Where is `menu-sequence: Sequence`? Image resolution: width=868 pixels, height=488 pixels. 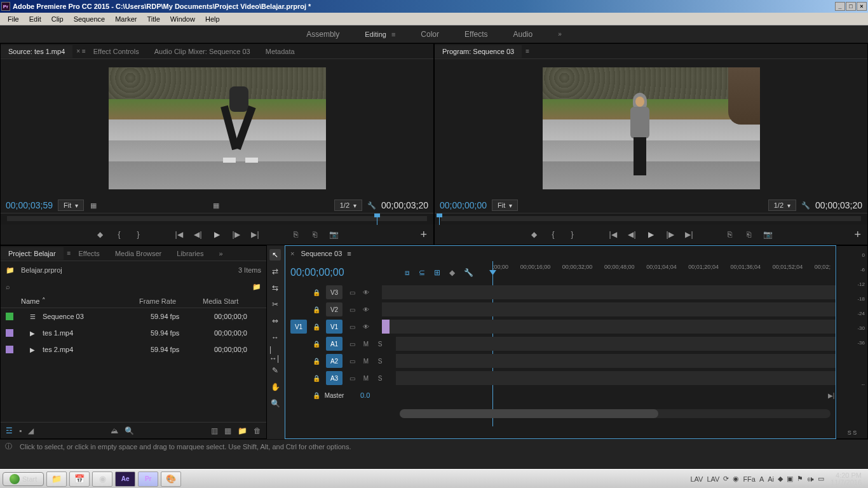 menu-sequence: Sequence is located at coordinates (90, 19).